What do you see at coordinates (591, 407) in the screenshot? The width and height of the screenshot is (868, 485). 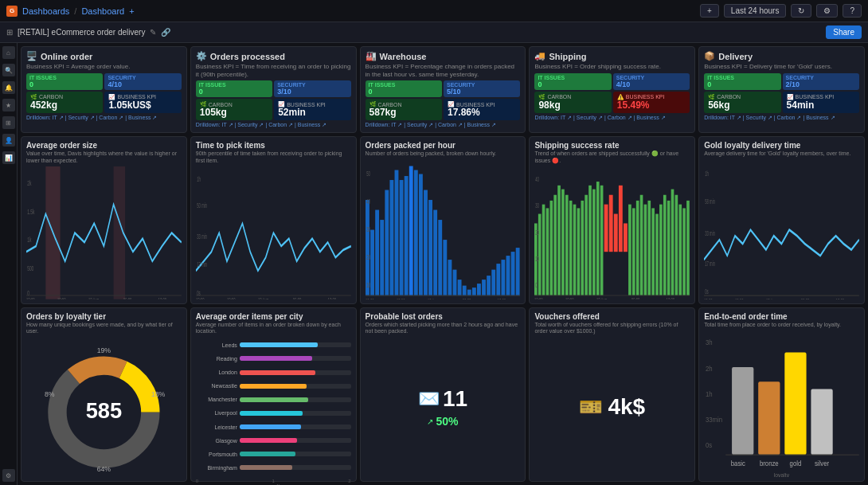 I see `voucher-icon: 🎫` at bounding box center [591, 407].